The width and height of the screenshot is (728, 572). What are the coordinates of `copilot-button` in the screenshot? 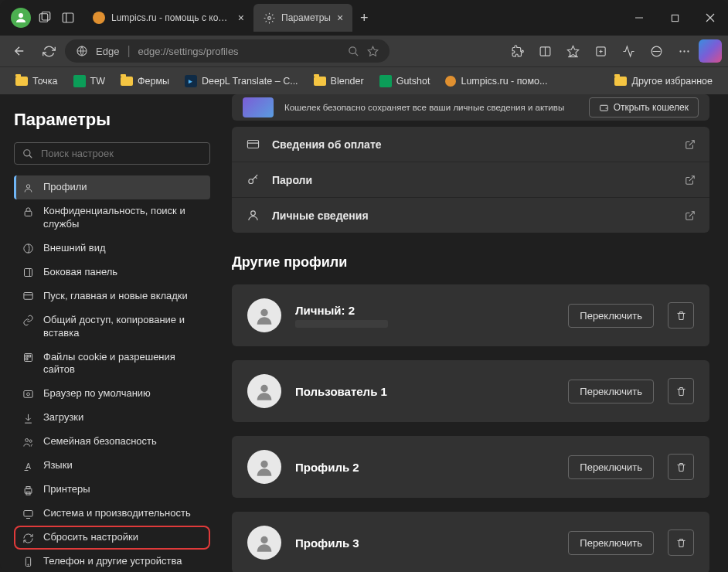 It's located at (710, 51).